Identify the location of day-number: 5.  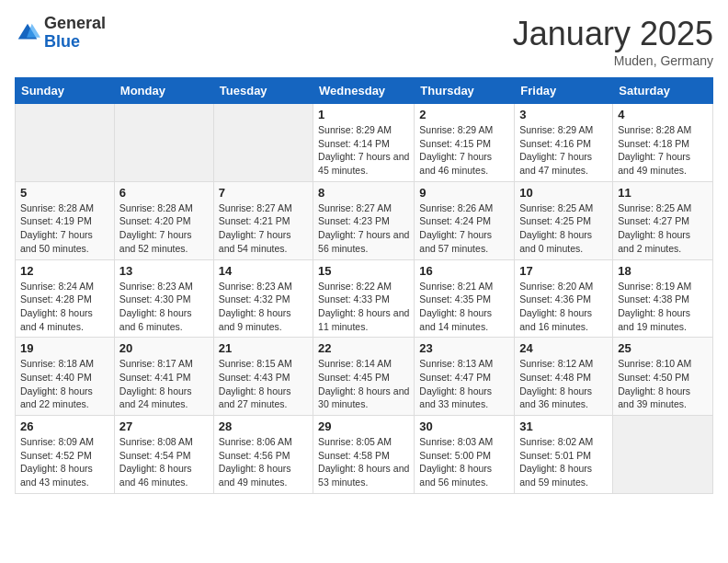
(64, 193).